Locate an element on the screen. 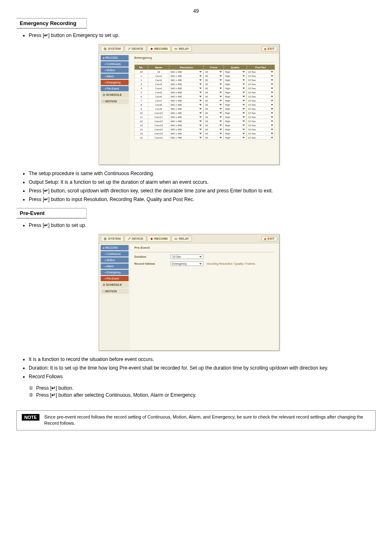 This screenshot has width=392, height=555. sidebar-emergency-2: • Emergency is located at coordinates (115, 272).